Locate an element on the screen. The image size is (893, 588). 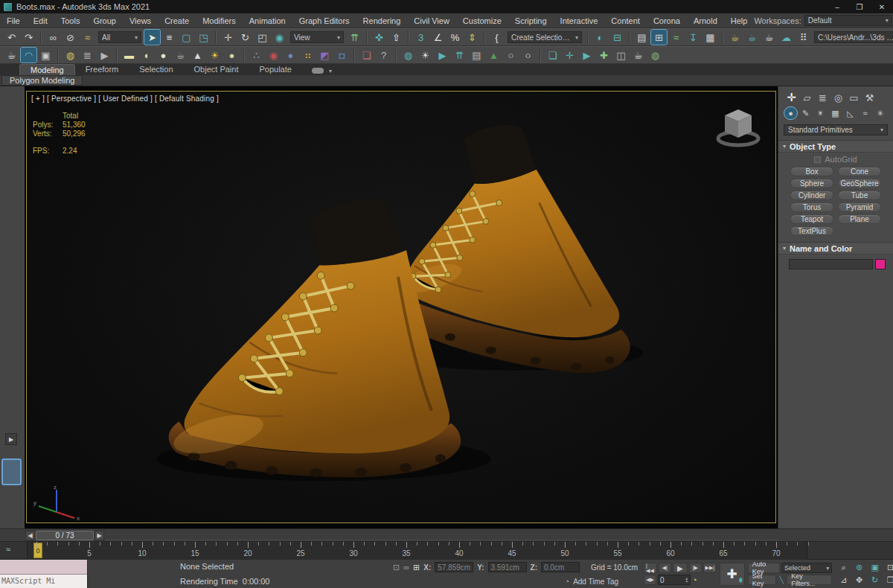
render-setup-icon: ☕ is located at coordinates (735, 37).